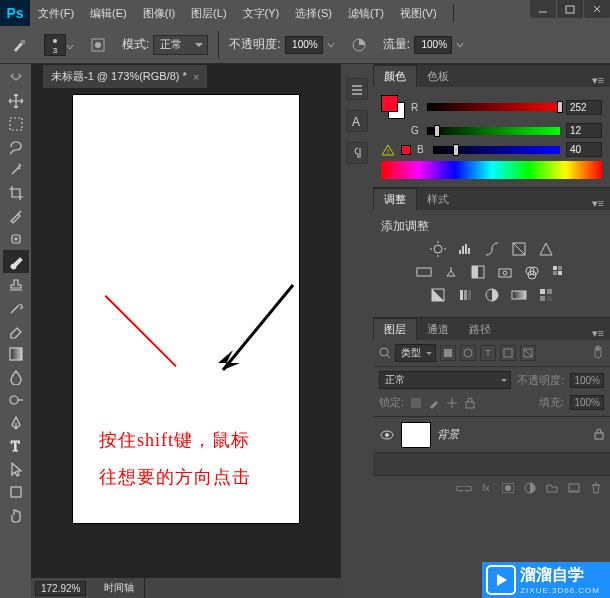 Image resolution: width=610 pixels, height=598 pixels. I want to click on brightness-icon, so click(438, 249).